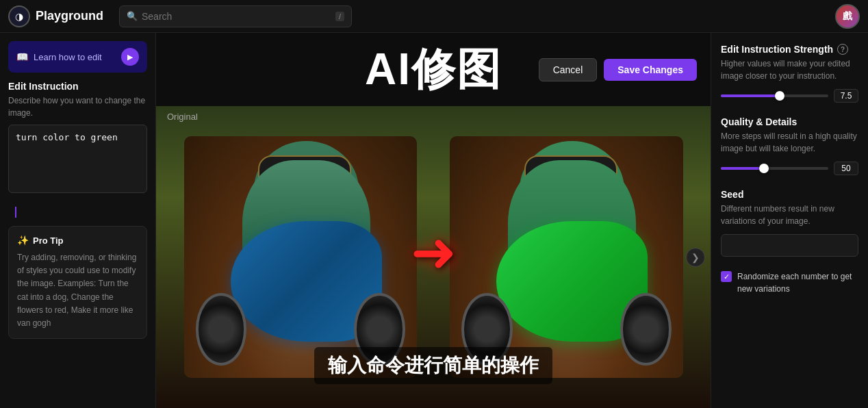 This screenshot has height=408, width=868. I want to click on sparkle-icon: ✨, so click(23, 240).